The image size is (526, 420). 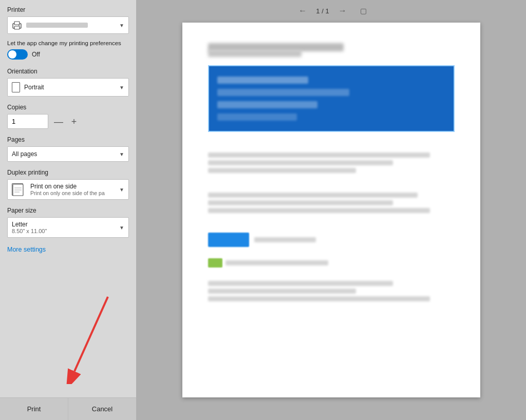 I want to click on page-indicator: 1 / 1, so click(x=323, y=11).